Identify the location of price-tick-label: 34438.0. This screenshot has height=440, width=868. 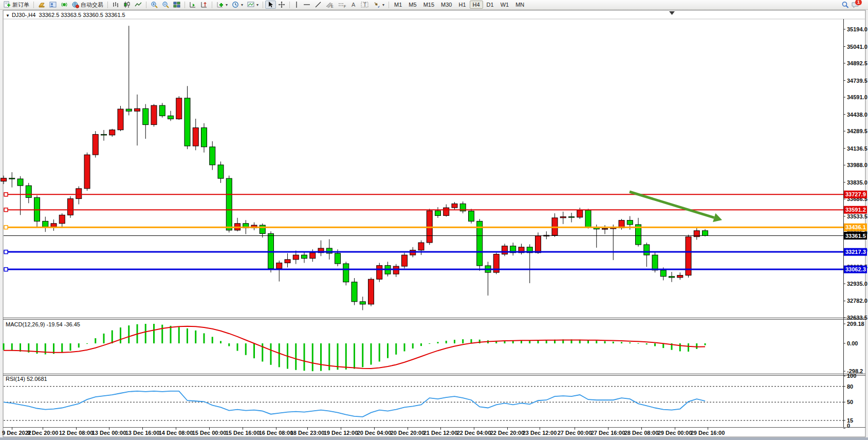
(857, 115).